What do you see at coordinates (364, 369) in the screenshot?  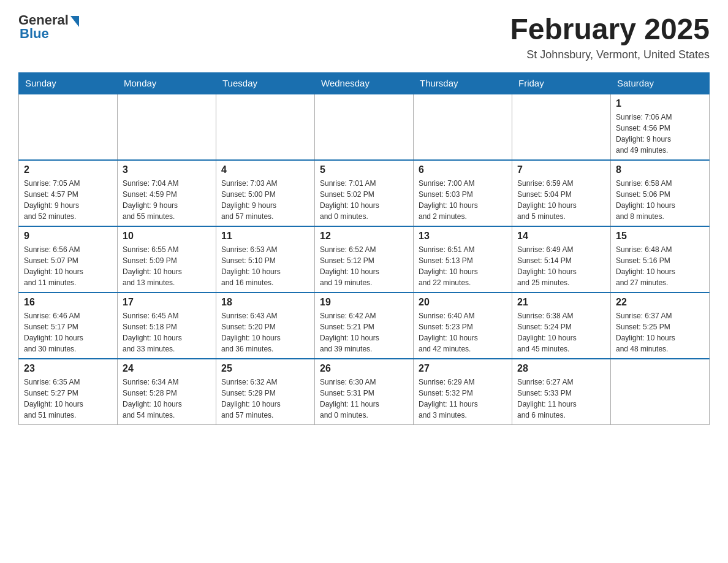 I see `day-number: 26` at bounding box center [364, 369].